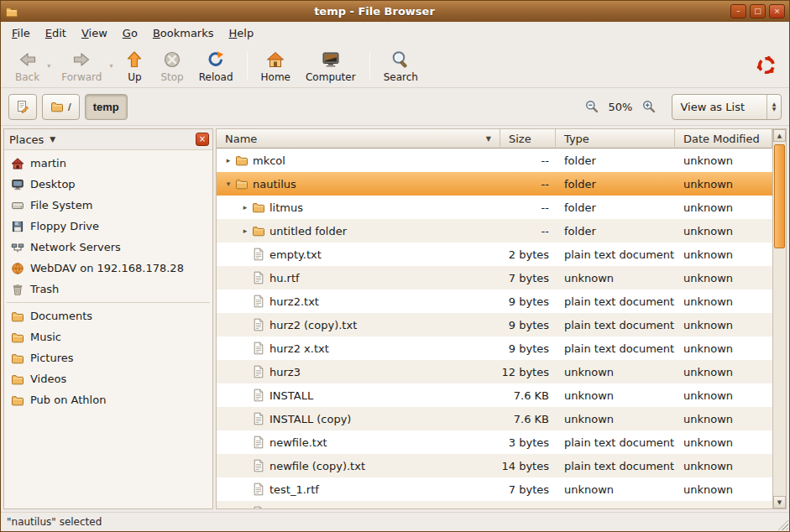 This screenshot has height=532, width=790. I want to click on zoom-in-button, so click(649, 107).